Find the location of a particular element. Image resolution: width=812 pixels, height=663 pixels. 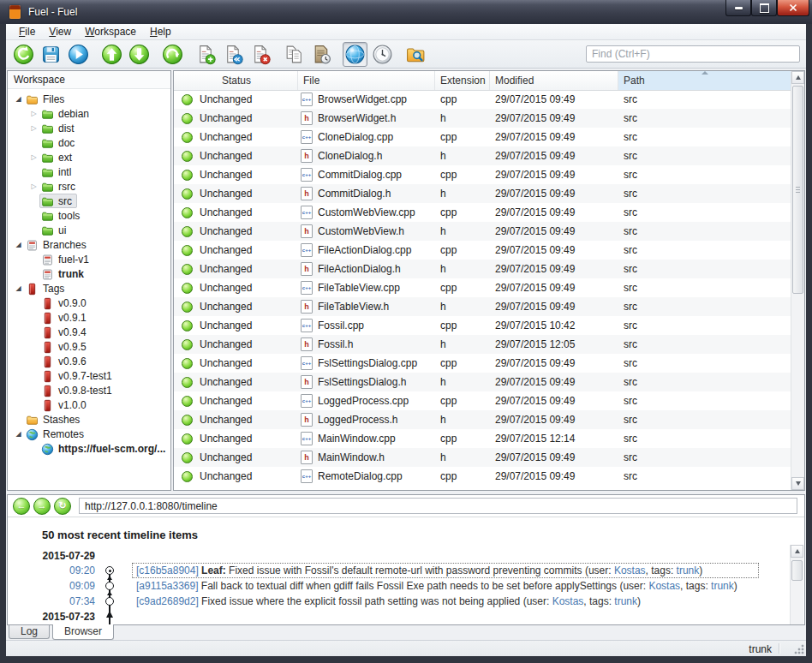

timeline-commit-c16b5a8904: 09:20[c16b5a8904] Leaf: Fixed issue with… is located at coordinates (394, 570).